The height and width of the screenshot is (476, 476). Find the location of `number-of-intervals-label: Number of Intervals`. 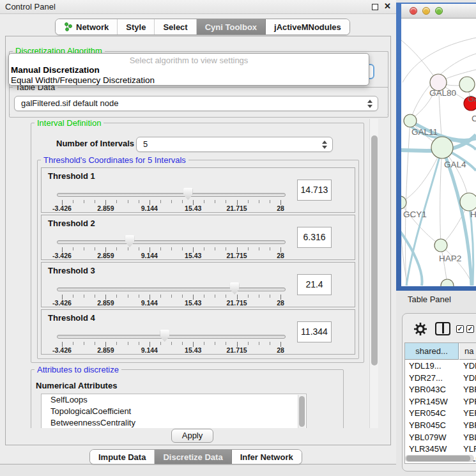

number-of-intervals-label: Number of Intervals is located at coordinates (95, 143).